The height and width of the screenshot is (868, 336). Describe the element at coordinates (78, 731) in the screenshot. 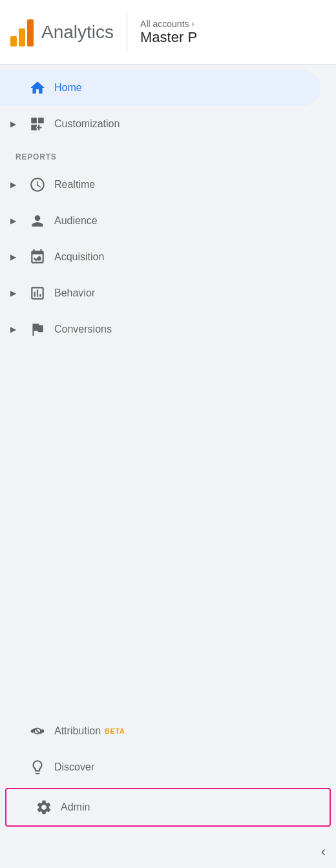

I see `attribution-label: Attribution` at that location.